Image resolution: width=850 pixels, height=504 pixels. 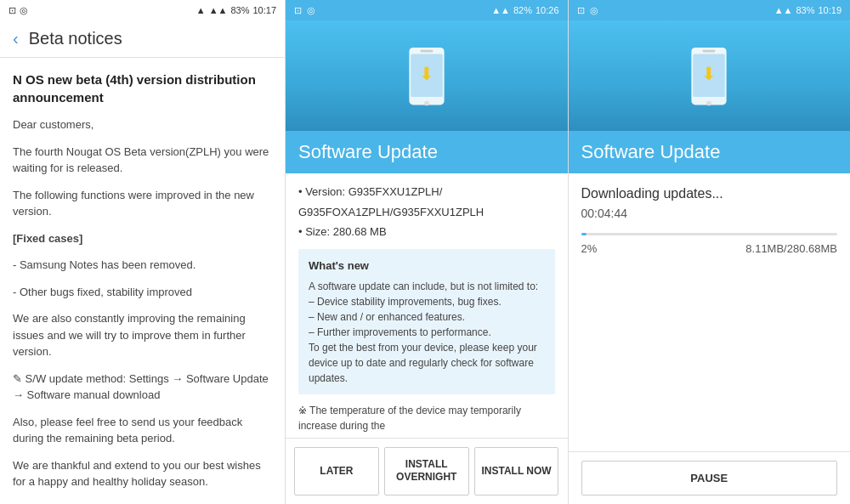 I want to click on status-bar-update1-left: ⊡ ◎, so click(x=304, y=10).